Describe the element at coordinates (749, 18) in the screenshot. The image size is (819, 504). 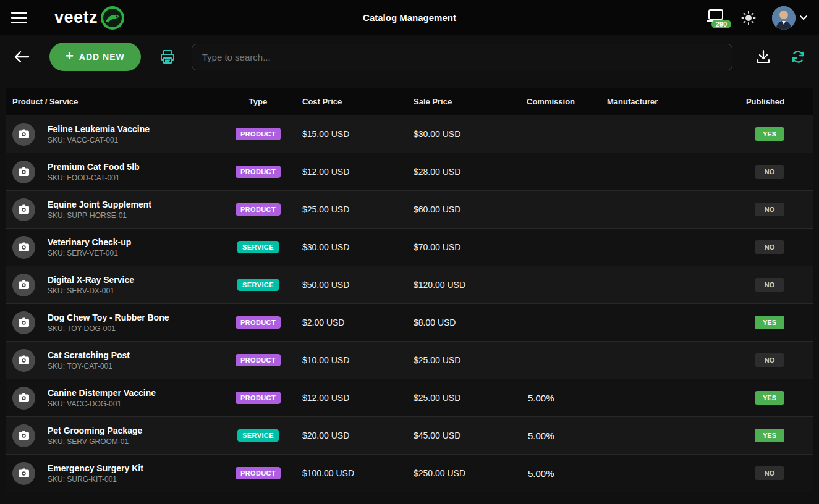
I see `brightness-toggle-icon` at that location.